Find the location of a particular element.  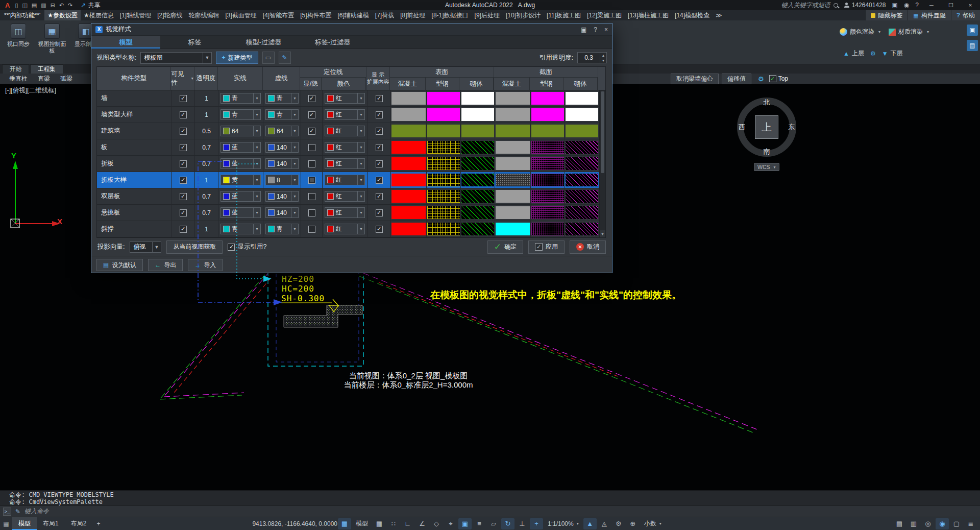

header-visibility: 可见性▼ is located at coordinates (183, 79).